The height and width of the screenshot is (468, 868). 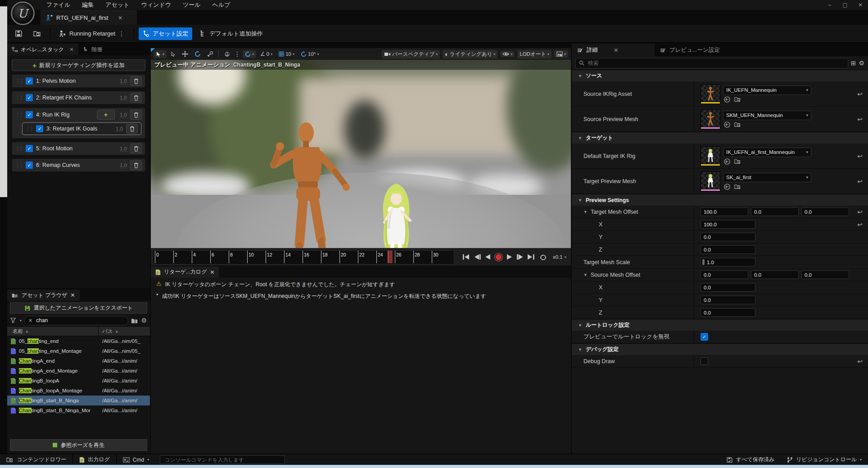 What do you see at coordinates (712, 63) in the screenshot?
I see `details-search-box` at bounding box center [712, 63].